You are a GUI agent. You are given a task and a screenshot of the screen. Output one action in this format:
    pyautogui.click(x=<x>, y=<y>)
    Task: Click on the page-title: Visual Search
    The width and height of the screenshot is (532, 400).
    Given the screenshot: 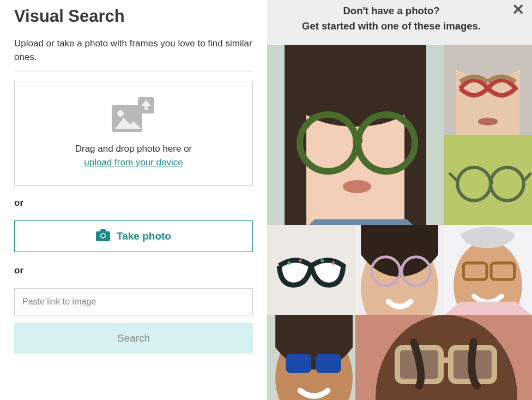 What is the action you would take?
    pyautogui.click(x=134, y=16)
    